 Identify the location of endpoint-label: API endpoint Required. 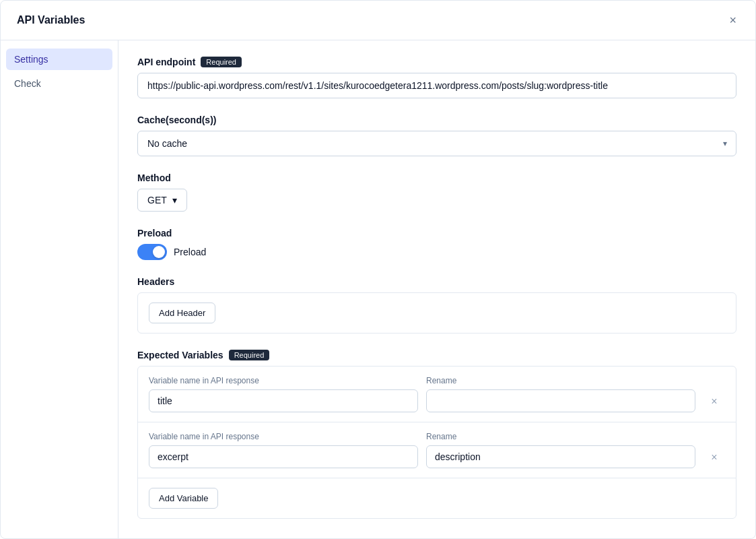
(437, 62).